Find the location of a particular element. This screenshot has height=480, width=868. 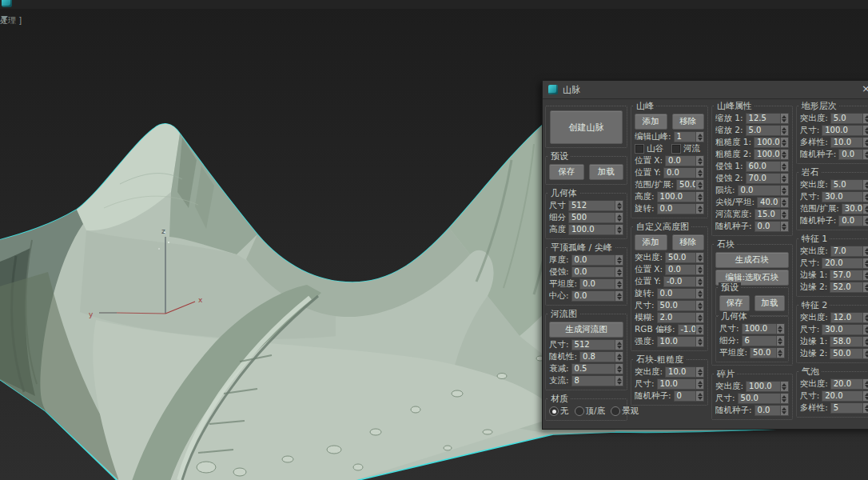

close-icon: × is located at coordinates (865, 89).